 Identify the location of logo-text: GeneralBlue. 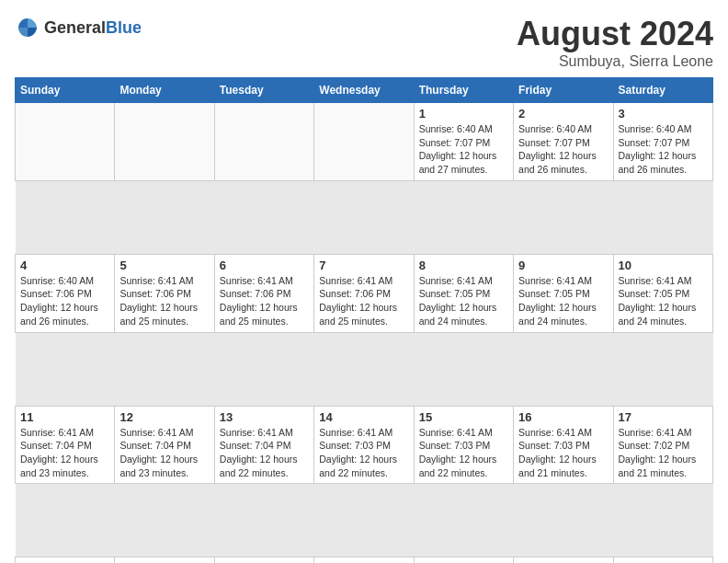
(93, 28).